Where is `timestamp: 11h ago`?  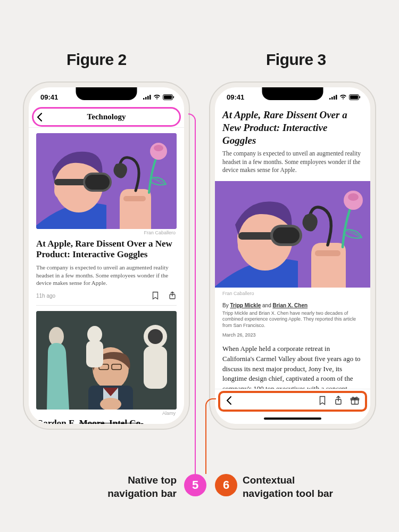
timestamp: 11h ago is located at coordinates (46, 296).